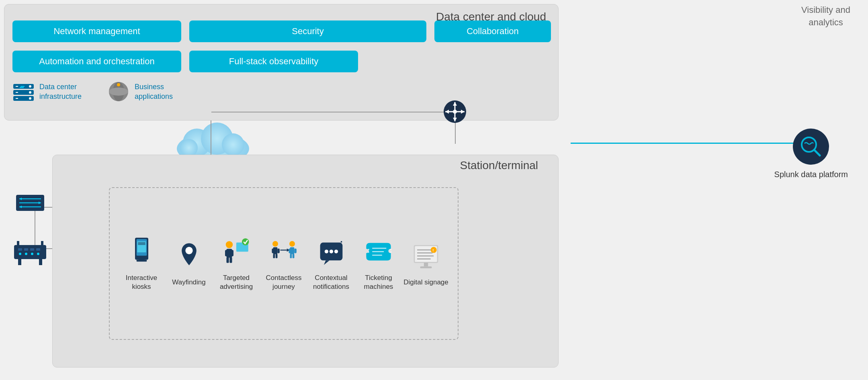  What do you see at coordinates (379, 252) in the screenshot?
I see `ticketing-icon` at bounding box center [379, 252].